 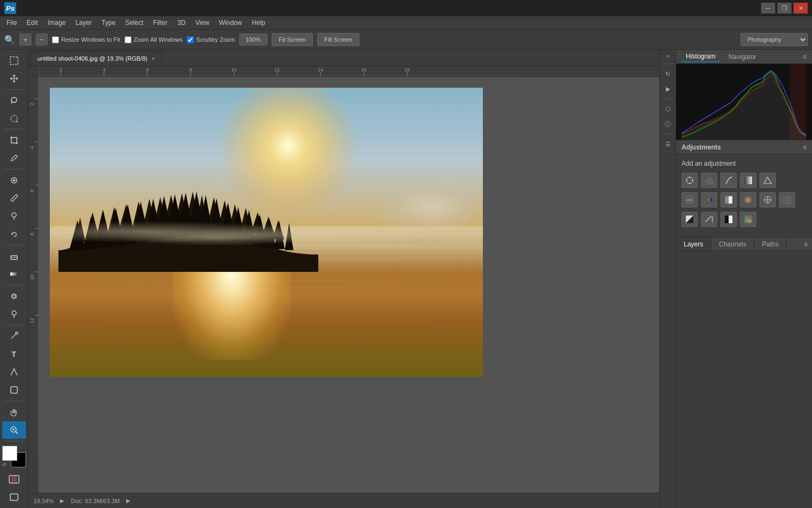 What do you see at coordinates (181, 23) in the screenshot?
I see `menu-3d: 3D` at bounding box center [181, 23].